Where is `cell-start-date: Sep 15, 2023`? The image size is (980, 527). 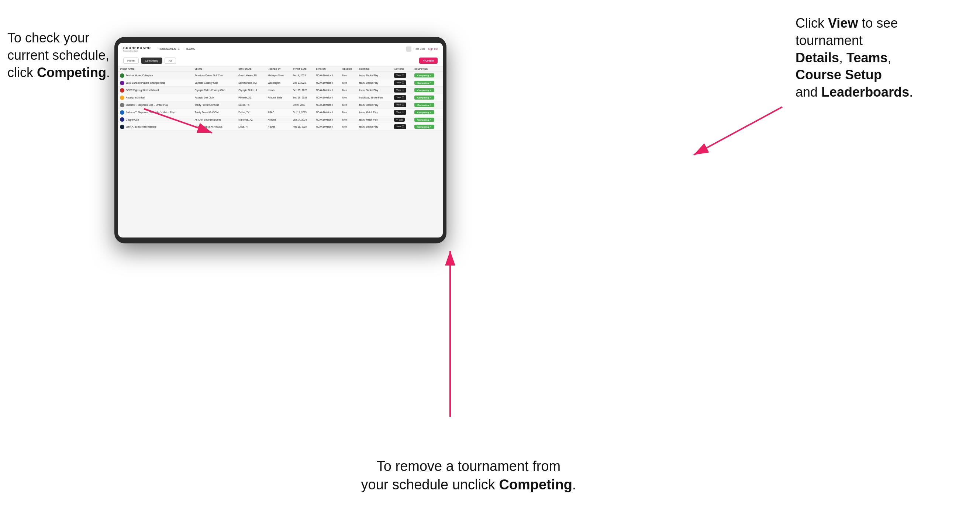
cell-start-date: Sep 15, 2023 is located at coordinates (302, 90).